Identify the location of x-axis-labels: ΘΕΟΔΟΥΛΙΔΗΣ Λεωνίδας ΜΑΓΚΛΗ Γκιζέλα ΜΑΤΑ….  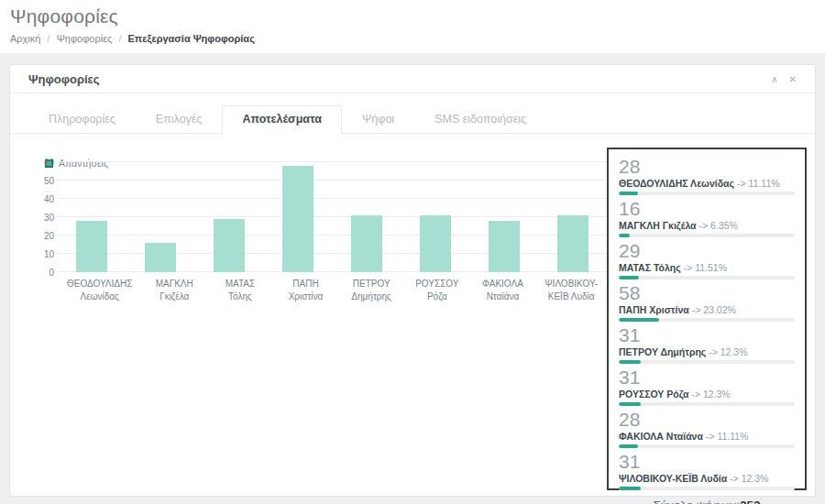
(332, 290).